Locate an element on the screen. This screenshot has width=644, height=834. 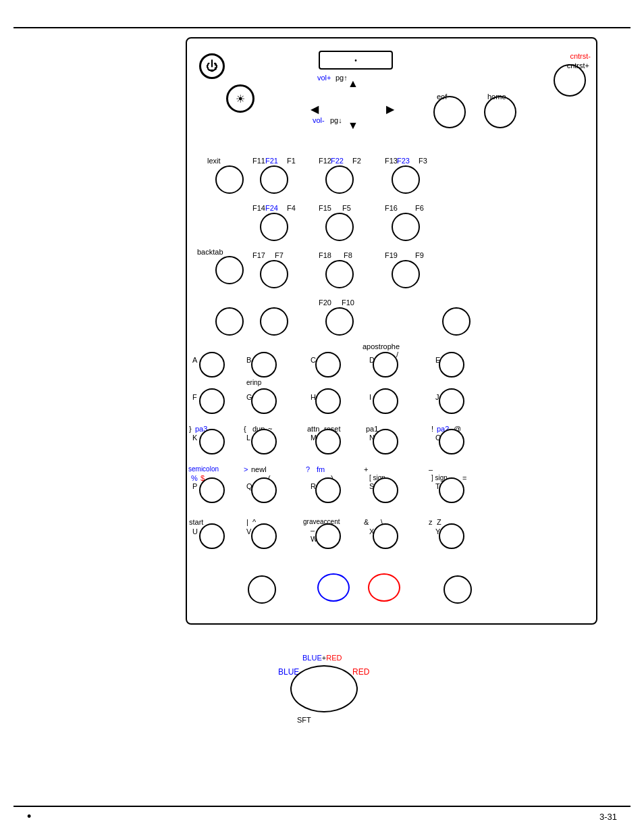
minus-sign-label: – is located at coordinates (431, 469).